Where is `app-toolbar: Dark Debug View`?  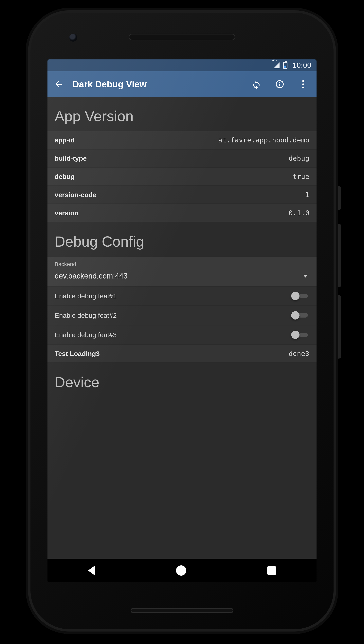 app-toolbar: Dark Debug View is located at coordinates (182, 84).